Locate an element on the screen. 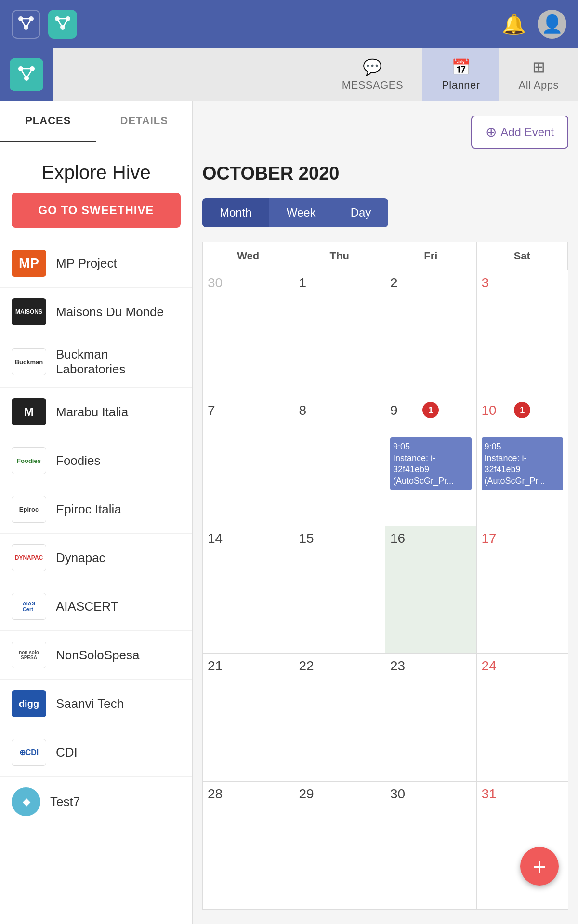 The width and height of the screenshot is (578, 924). planner-icon: 📅 is located at coordinates (461, 67).